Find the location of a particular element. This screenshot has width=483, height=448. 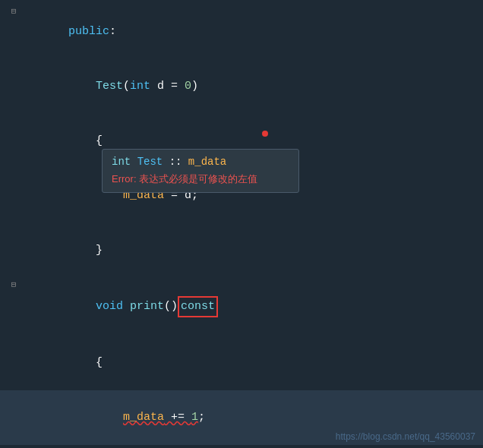

line-content: } is located at coordinates (252, 251).